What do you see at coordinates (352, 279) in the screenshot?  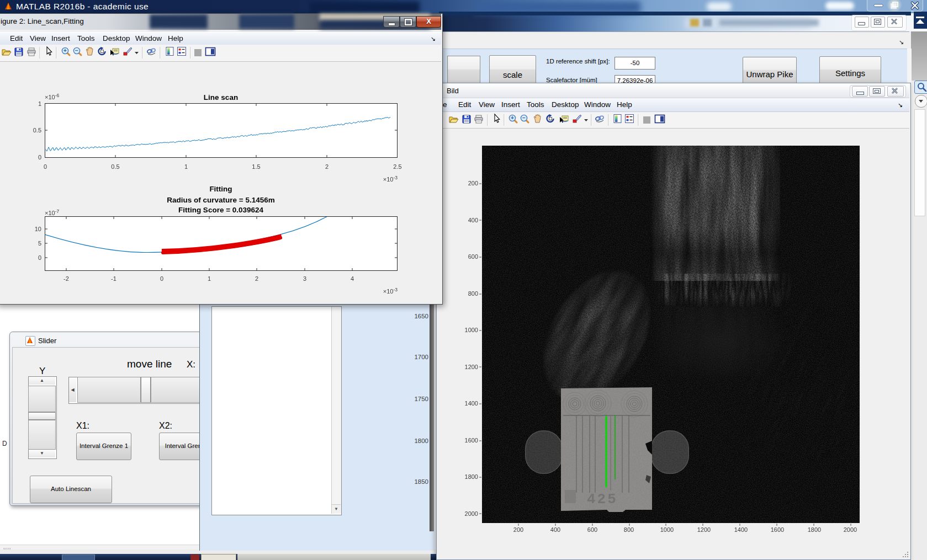 I see `svg-text: 4` at bounding box center [352, 279].